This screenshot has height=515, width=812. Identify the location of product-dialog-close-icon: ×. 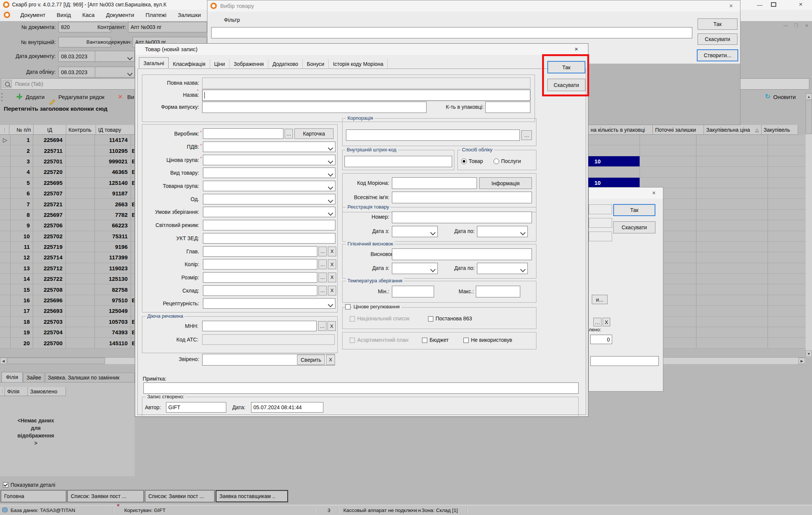
(576, 49).